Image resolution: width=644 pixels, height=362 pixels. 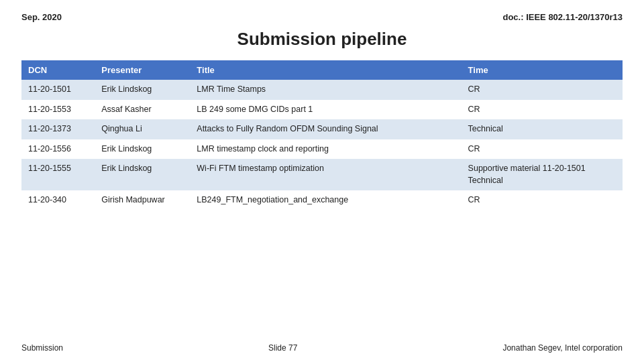 What do you see at coordinates (142, 200) in the screenshot?
I see `cell-presenter: Girish Madpuwar` at bounding box center [142, 200].